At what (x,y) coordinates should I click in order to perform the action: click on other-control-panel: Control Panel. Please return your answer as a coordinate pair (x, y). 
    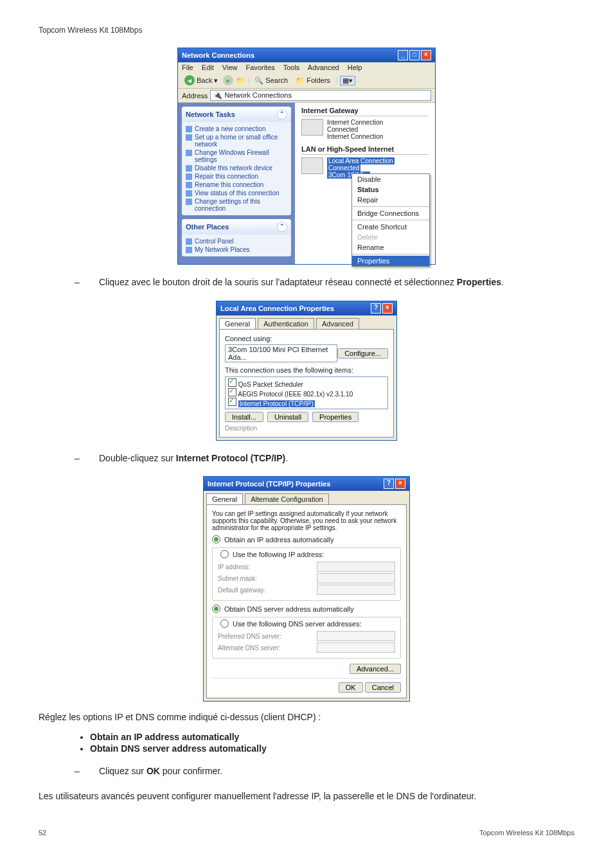
    Looking at the image, I should click on (236, 242).